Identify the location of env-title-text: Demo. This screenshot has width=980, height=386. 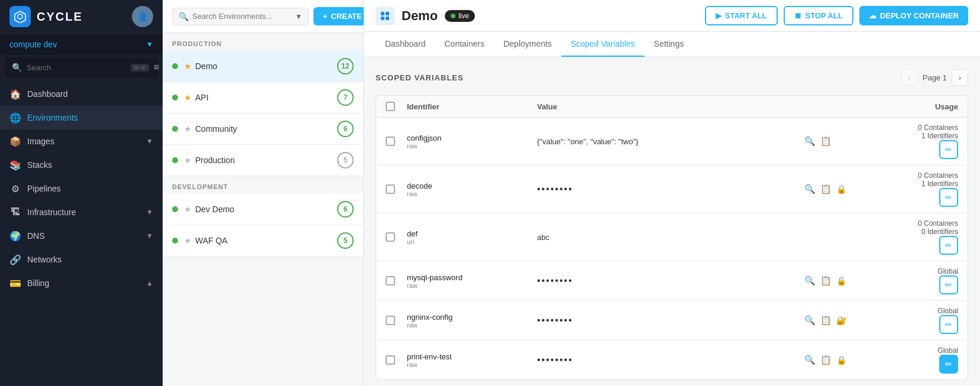
(420, 16).